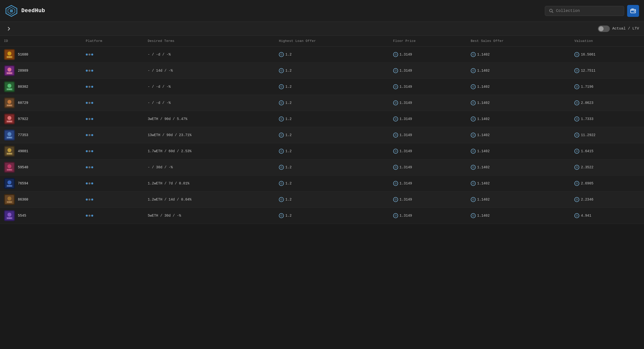 This screenshot has width=644, height=349. What do you see at coordinates (633, 11) in the screenshot?
I see `wallet-button` at bounding box center [633, 11].